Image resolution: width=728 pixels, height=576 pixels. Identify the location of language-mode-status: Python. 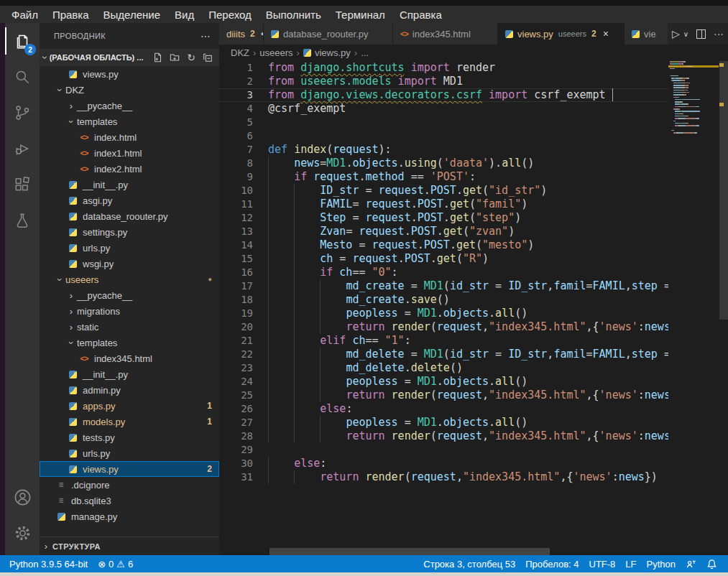
(661, 565).